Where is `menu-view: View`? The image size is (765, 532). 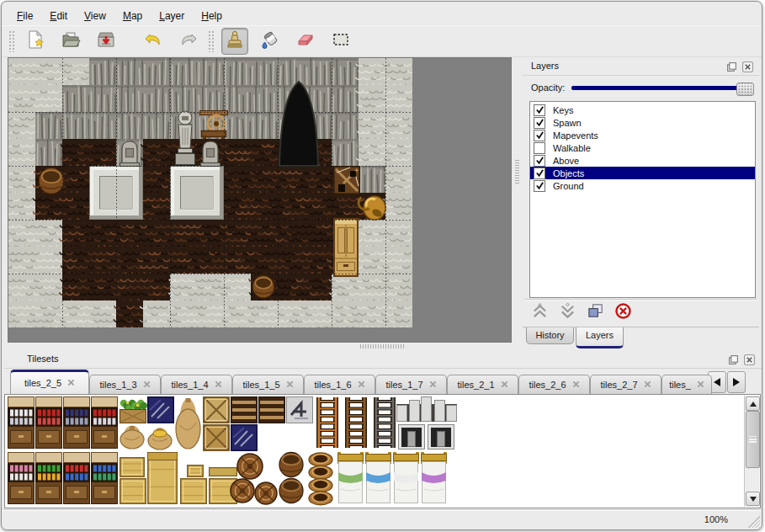
menu-view: View is located at coordinates (95, 16).